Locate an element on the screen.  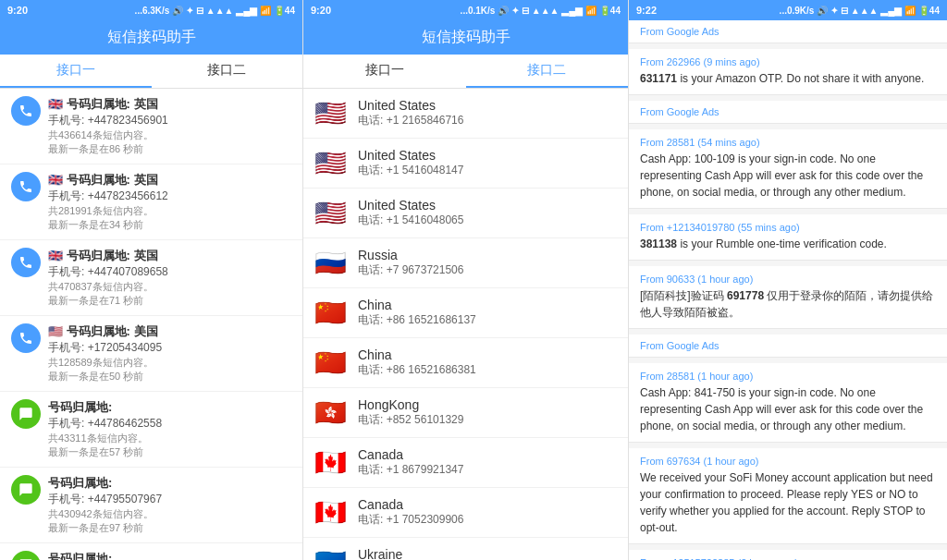
time-right: 9:22 is located at coordinates (646, 10).